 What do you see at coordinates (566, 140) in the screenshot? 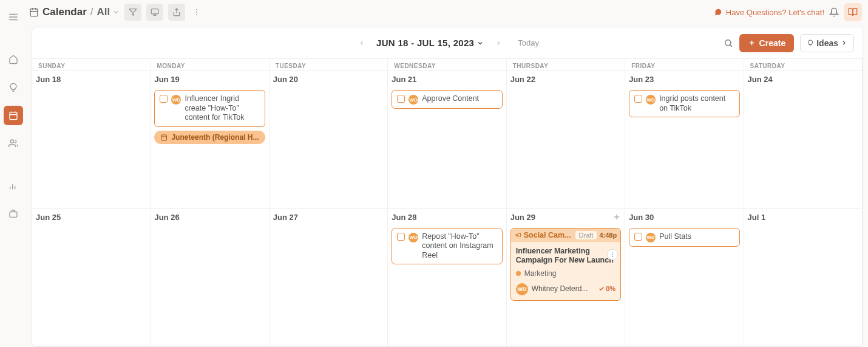
I see `calendar-day: Jun 22` at bounding box center [566, 140].